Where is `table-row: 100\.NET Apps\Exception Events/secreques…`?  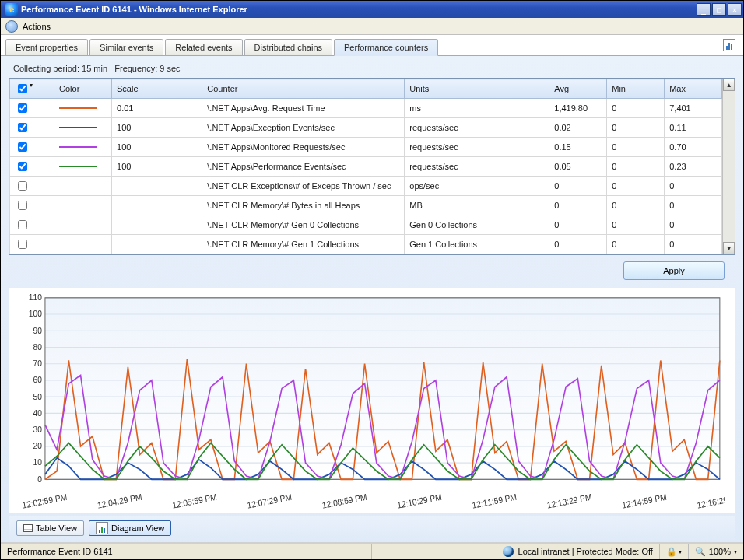
table-row: 100\.NET Apps\Exception Events/secreques… is located at coordinates (366, 128).